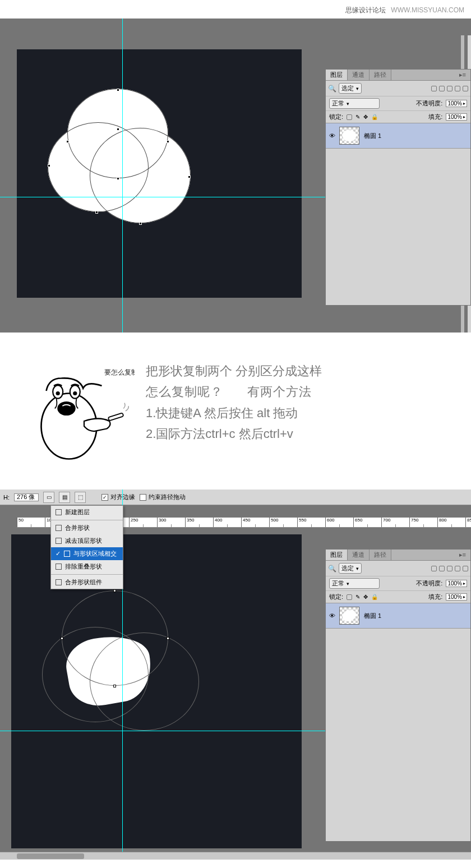  Describe the element at coordinates (236, 497) in the screenshot. I see `options-bar: H: ▭ ▤ ⬚ ✓ 对齐边缘 约束路径拖动` at that location.